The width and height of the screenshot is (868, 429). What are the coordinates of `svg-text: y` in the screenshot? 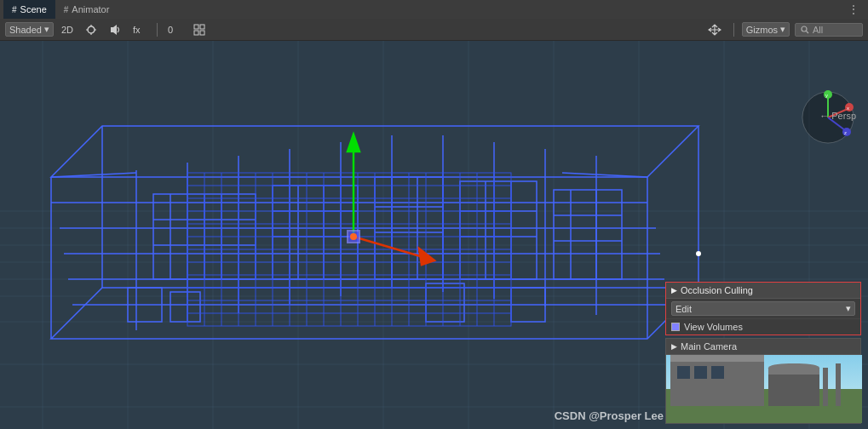 It's located at (826, 95).